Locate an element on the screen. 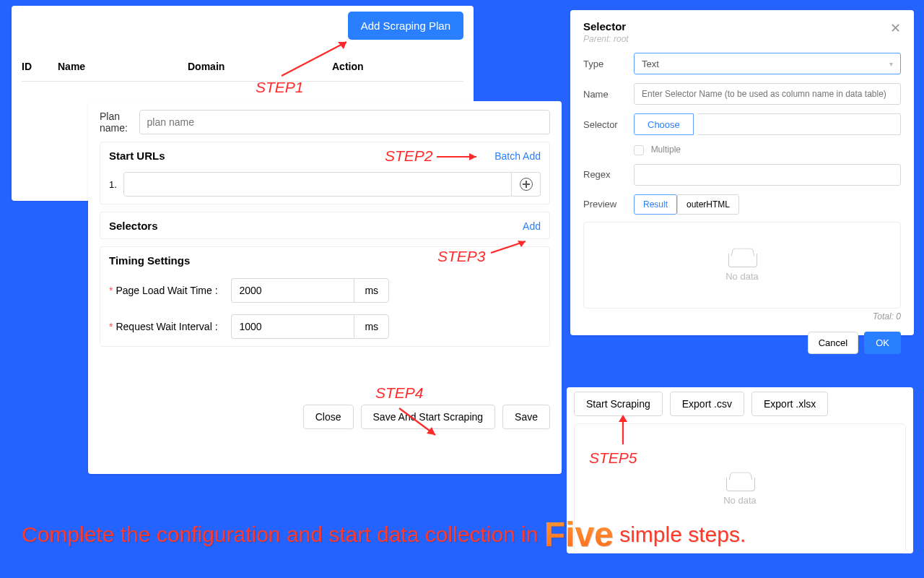 This screenshot has height=578, width=924. selectors-section: Selectors Add is located at coordinates (325, 225).